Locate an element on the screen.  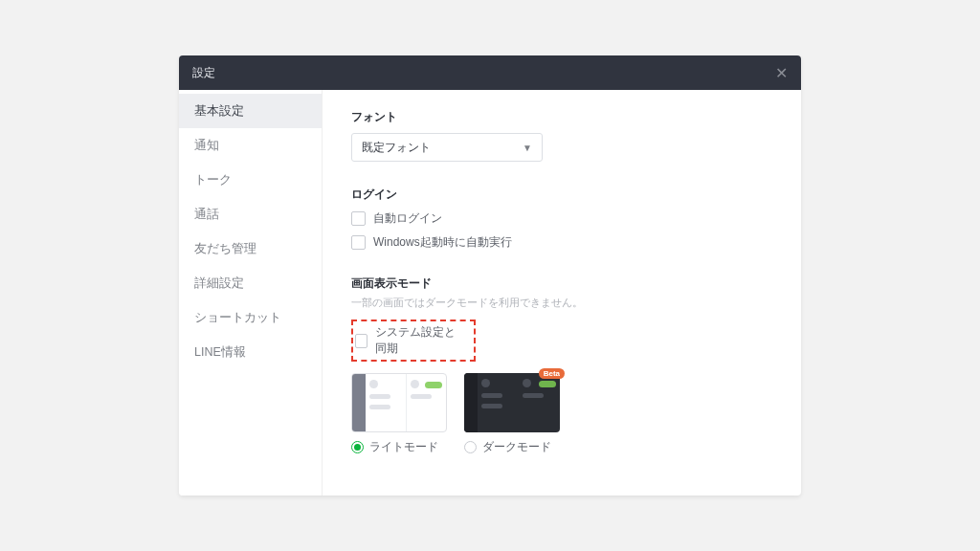
sidebar-item-call: 通話 is located at coordinates (251, 214).